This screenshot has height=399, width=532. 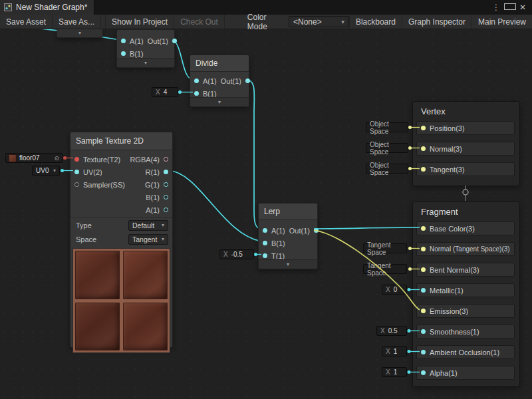 What do you see at coordinates (423, 372) in the screenshot?
I see `port-alpha-icon` at bounding box center [423, 372].